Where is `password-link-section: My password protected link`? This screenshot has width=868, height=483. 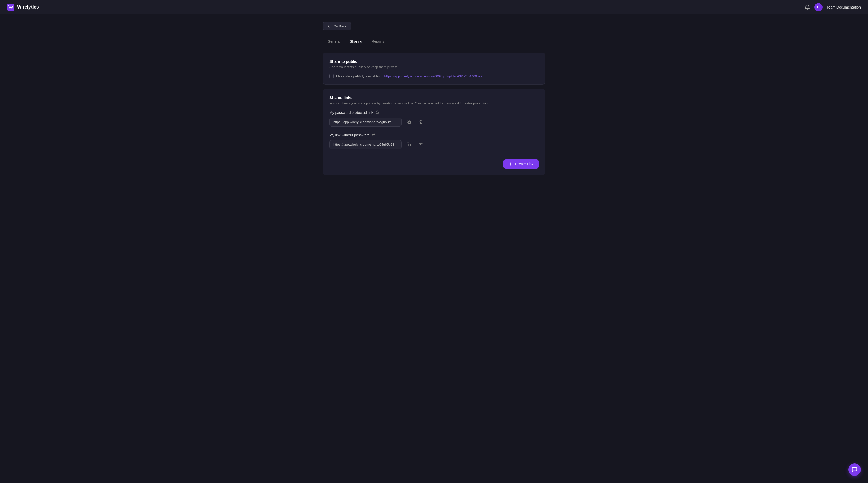
password-link-section: My password protected link is located at coordinates (434, 119).